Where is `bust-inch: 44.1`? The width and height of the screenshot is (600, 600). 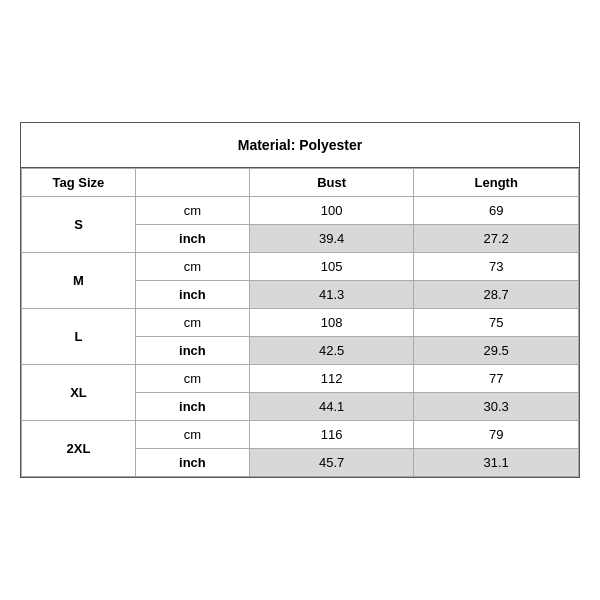
bust-inch: 44.1 is located at coordinates (332, 407).